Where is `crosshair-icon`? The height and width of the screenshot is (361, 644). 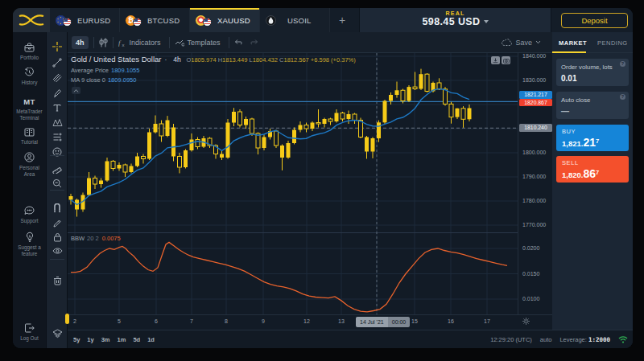
crosshair-icon is located at coordinates (57, 47).